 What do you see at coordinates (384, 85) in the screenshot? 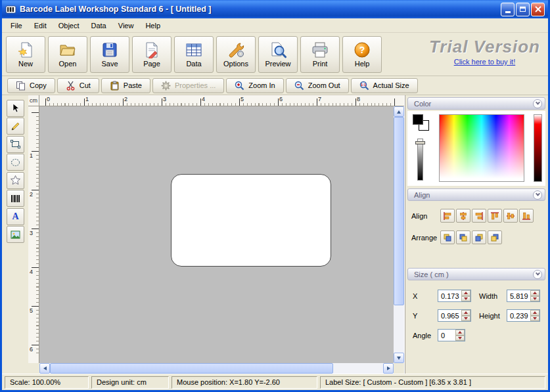
I see `actual-size-button: 1:1 Actual Size` at bounding box center [384, 85].